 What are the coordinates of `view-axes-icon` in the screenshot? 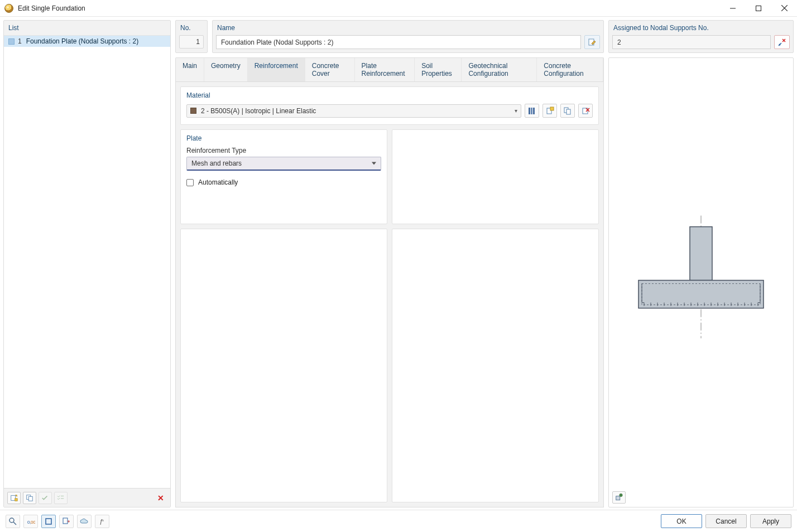 It's located at (66, 521).